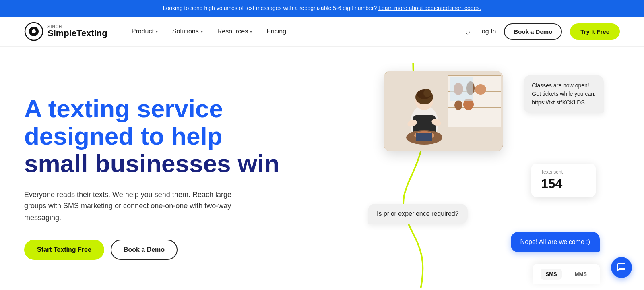 The image size is (644, 290). I want to click on hero-title-line1: A texting service, so click(124, 109).